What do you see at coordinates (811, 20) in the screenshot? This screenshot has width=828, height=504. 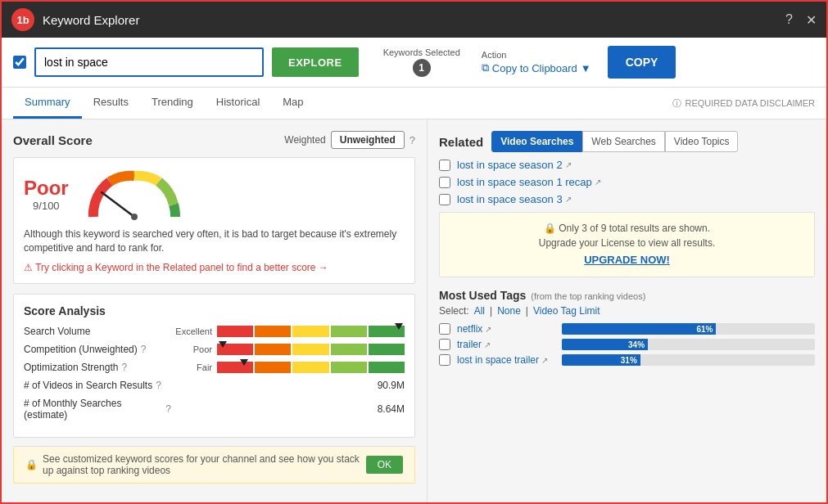 I see `close-button: ✕` at bounding box center [811, 20].